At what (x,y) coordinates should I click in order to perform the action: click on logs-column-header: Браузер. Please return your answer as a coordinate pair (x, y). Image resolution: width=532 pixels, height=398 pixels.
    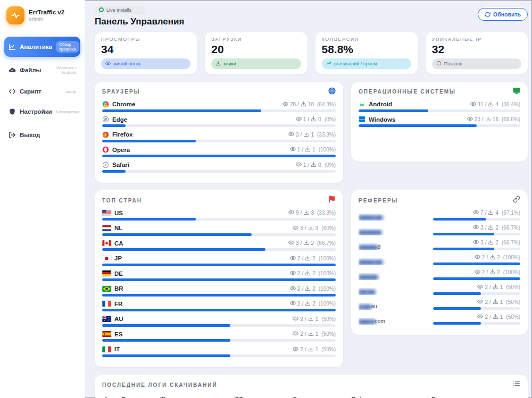
    Looking at the image, I should click on (320, 396).